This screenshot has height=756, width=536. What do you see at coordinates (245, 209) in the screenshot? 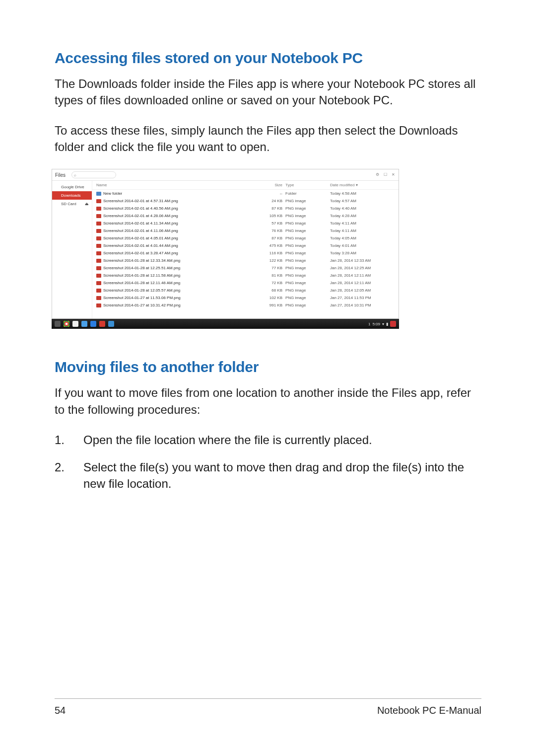
I see `file-row: Screenshot 2014-02-01 at 4.40.56 AM.png8…` at bounding box center [245, 209].